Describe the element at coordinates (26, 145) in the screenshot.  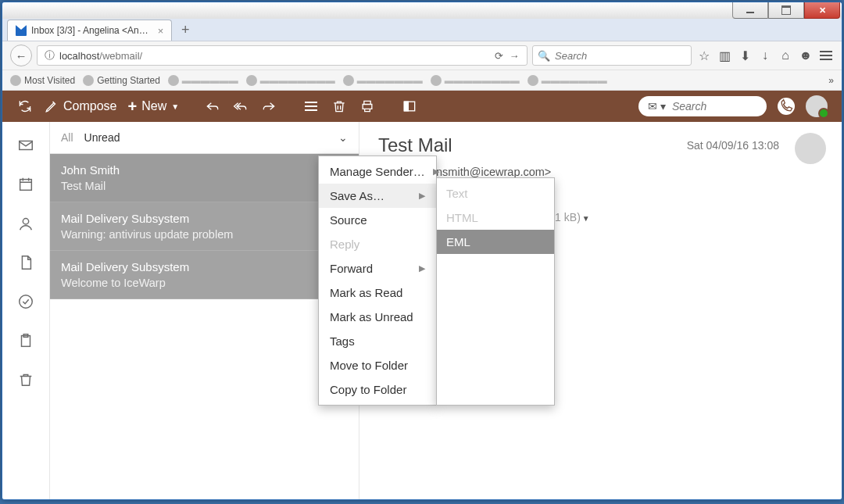
I see `rail-mail-icon` at that location.